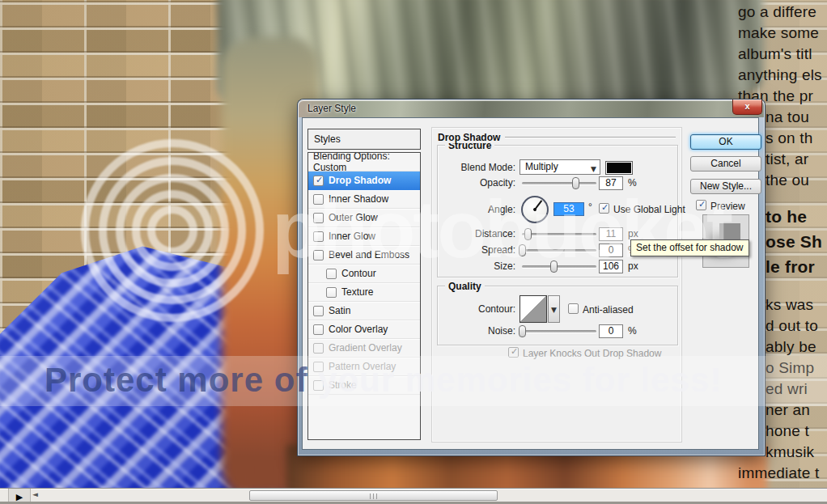  What do you see at coordinates (364, 139) in the screenshot?
I see `styles-header: Styles` at bounding box center [364, 139].